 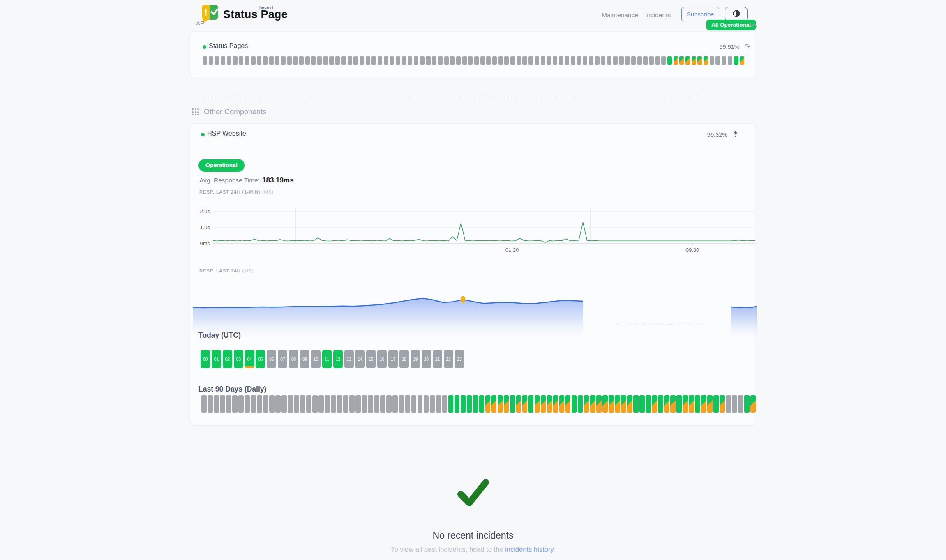 I want to click on nav-maintenance: Maintenance, so click(x=620, y=15).